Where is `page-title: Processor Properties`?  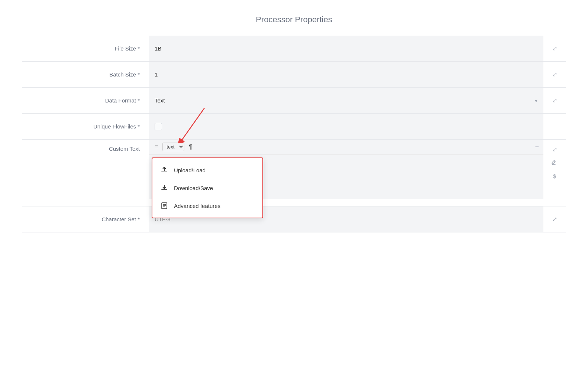
page-title: Processor Properties is located at coordinates (294, 20).